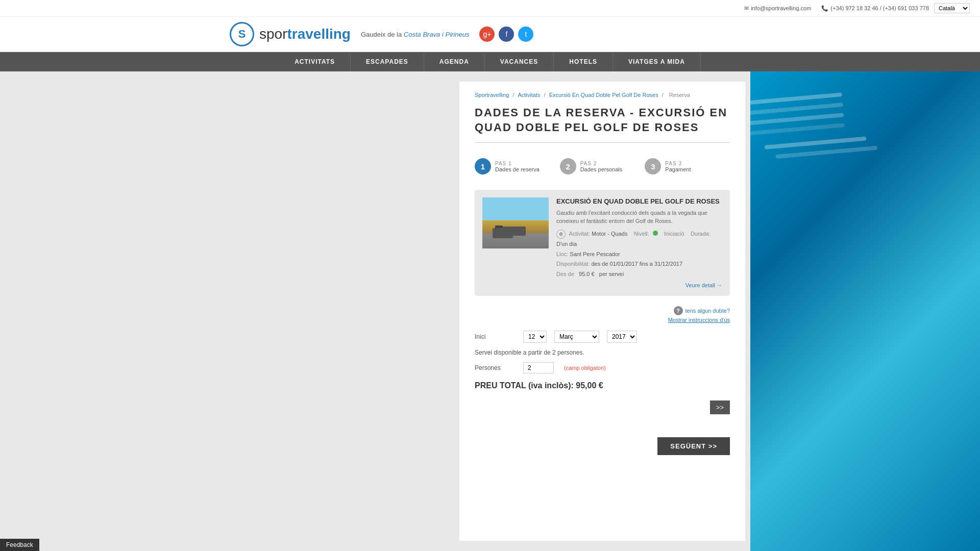  What do you see at coordinates (535, 337) in the screenshot?
I see `day-select: 12` at bounding box center [535, 337].